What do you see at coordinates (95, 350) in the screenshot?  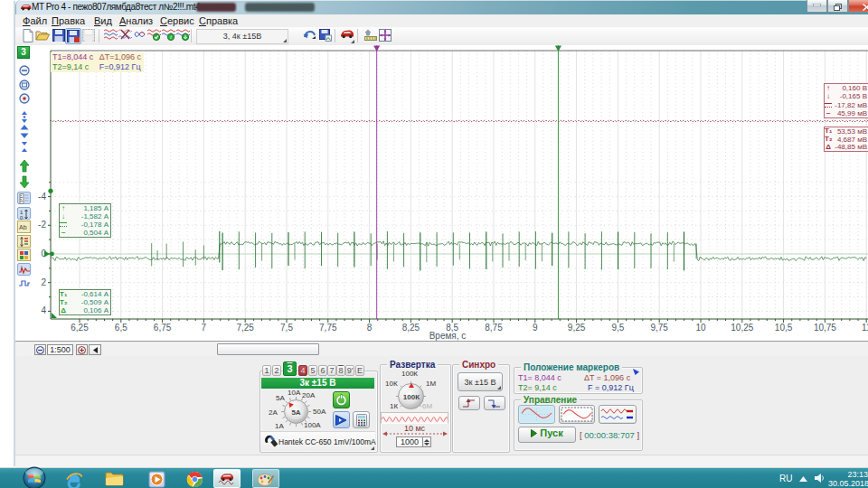 I see `scroll-left-button` at bounding box center [95, 350].